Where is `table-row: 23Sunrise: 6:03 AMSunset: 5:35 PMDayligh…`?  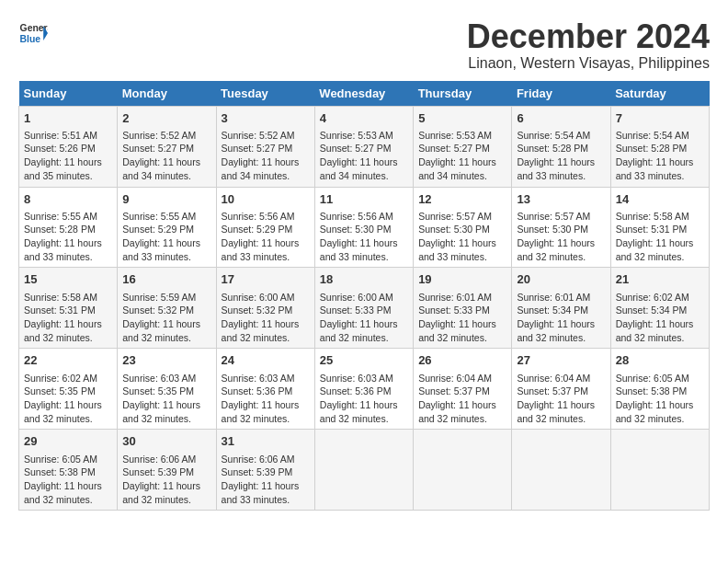 table-row: 23Sunrise: 6:03 AMSunset: 5:35 PMDayligh… is located at coordinates (167, 389).